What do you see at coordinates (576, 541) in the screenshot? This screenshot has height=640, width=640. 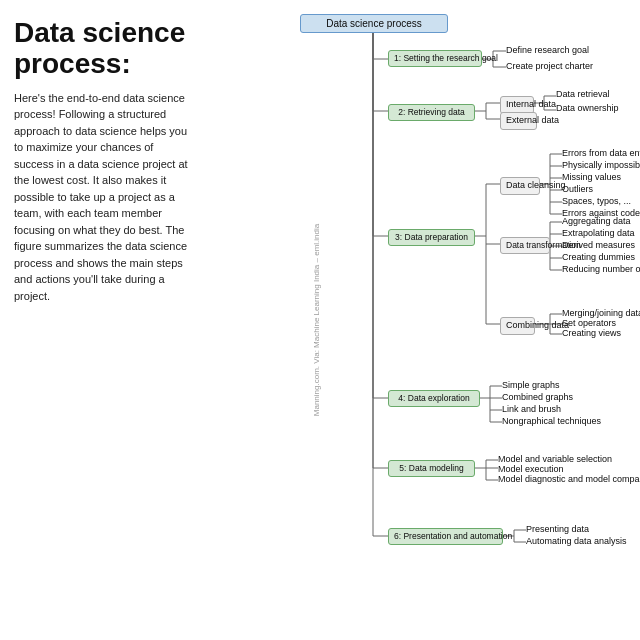 I see `s6-leaf-2: Automating data analysis` at bounding box center [576, 541].